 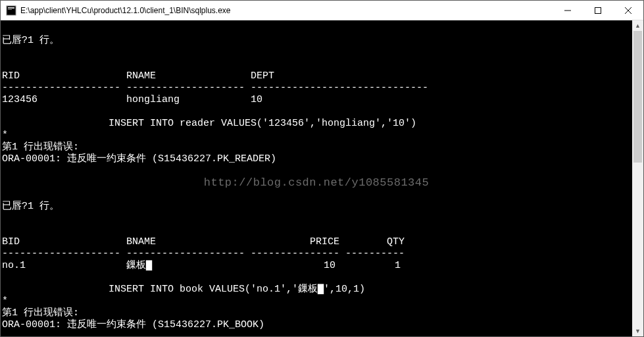 I want to click on window-title: E:\app\client\YHLCu\product\12.1.0\clien…, so click(x=287, y=11).